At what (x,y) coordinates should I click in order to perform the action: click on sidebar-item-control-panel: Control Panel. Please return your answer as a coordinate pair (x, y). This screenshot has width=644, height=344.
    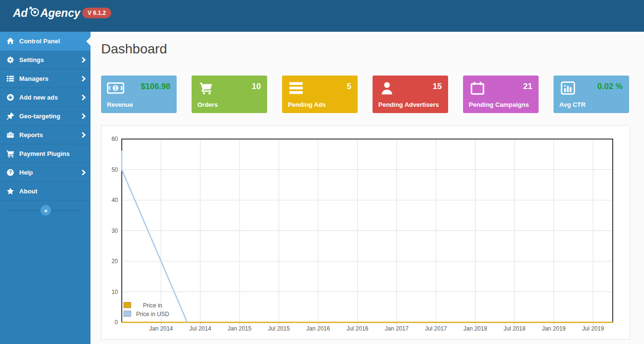
    Looking at the image, I should click on (45, 41).